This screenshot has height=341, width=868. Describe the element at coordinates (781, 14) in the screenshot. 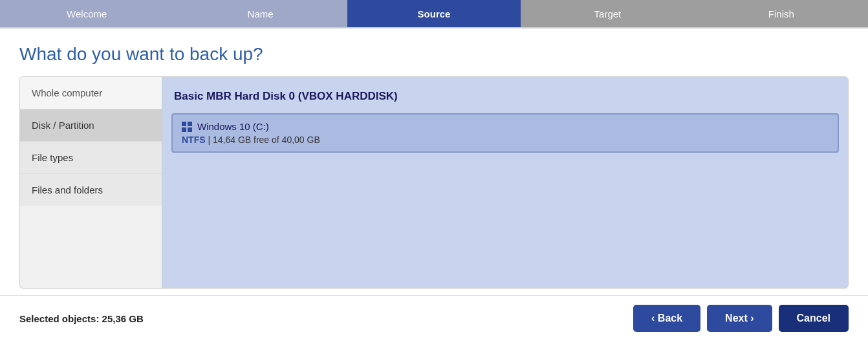

I see `tab-finish: Finish` at that location.